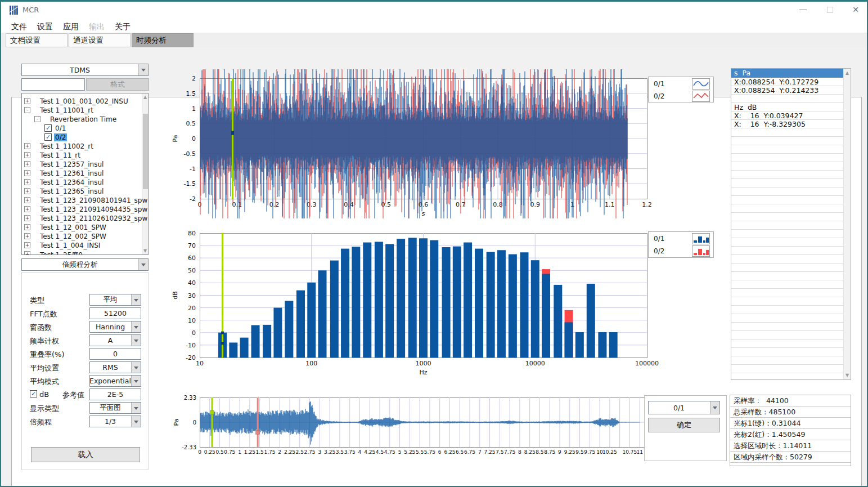 This screenshot has width=868, height=487. Describe the element at coordinates (115, 327) in the screenshot. I see `settings-select: Hanning` at that location.